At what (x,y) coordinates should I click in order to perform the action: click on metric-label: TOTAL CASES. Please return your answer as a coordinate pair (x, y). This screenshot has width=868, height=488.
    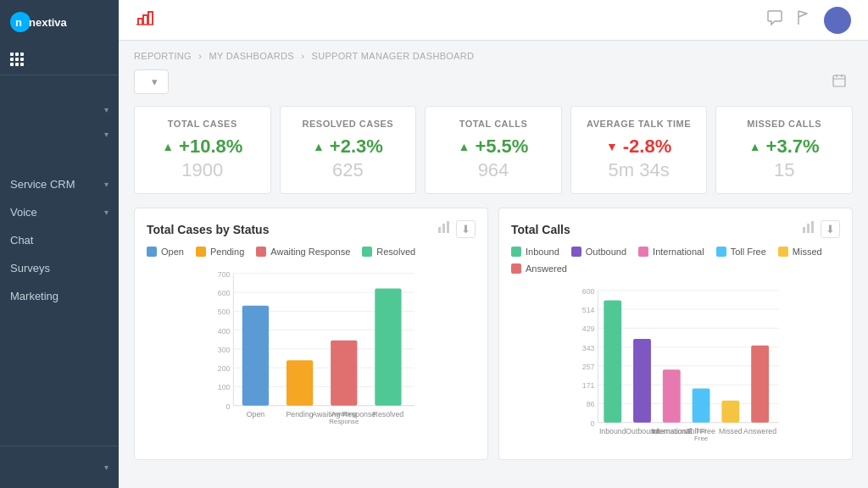
    Looking at the image, I should click on (203, 124).